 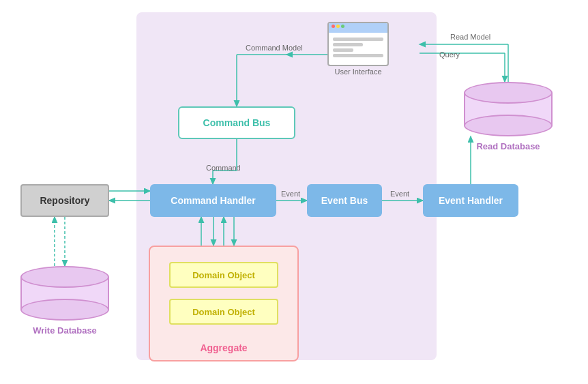 What do you see at coordinates (291, 194) in the screenshot?
I see `label-event1: Event` at bounding box center [291, 194].